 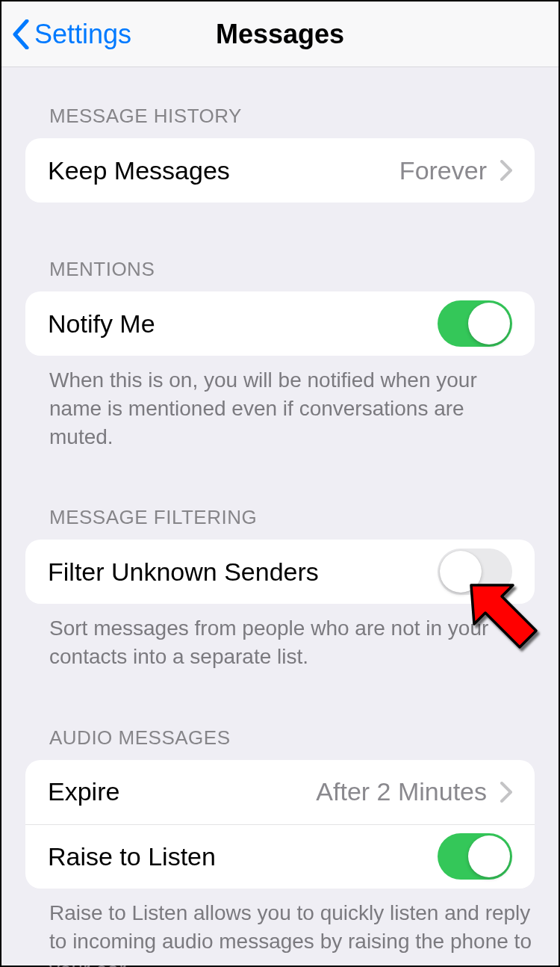 What do you see at coordinates (402, 792) in the screenshot?
I see `expire-value: After 2 Minutes` at bounding box center [402, 792].